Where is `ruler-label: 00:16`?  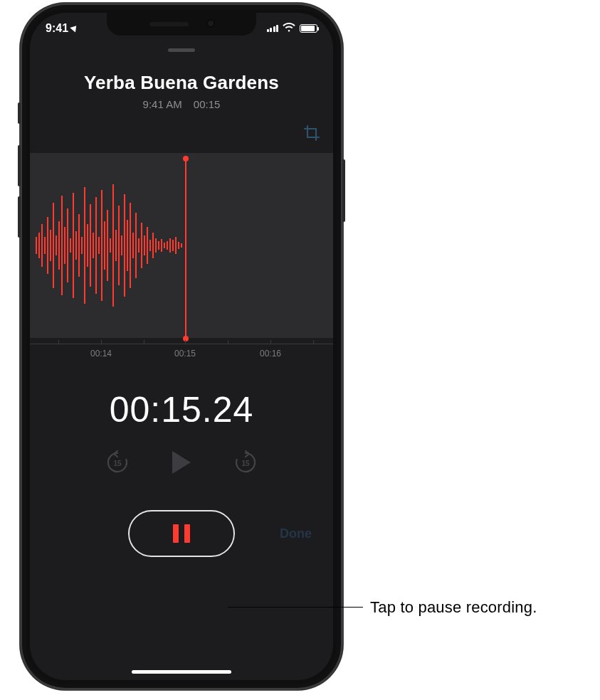 ruler-label: 00:16 is located at coordinates (270, 354).